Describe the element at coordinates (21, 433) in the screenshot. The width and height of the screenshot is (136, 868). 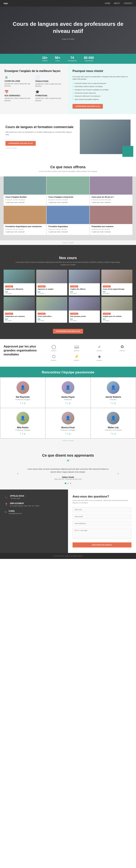
I see `mila-facebook-icon: f` at that location.